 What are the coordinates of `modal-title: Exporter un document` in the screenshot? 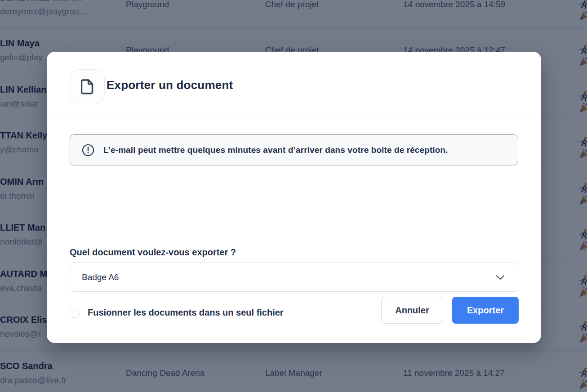 It's located at (170, 85).